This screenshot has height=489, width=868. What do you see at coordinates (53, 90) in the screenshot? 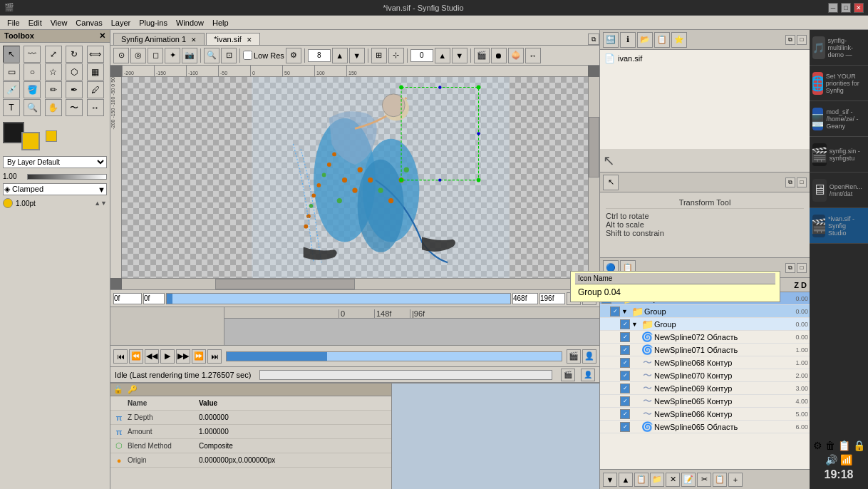
I see `tool-feather: ✏` at bounding box center [53, 90].